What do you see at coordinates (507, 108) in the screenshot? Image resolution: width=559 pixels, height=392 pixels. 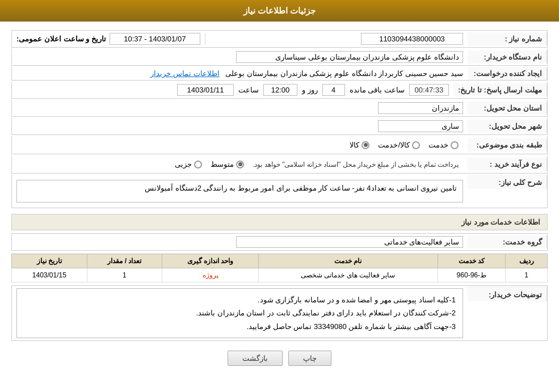 I see `province-label: استان محل تحویل:` at bounding box center [507, 108].